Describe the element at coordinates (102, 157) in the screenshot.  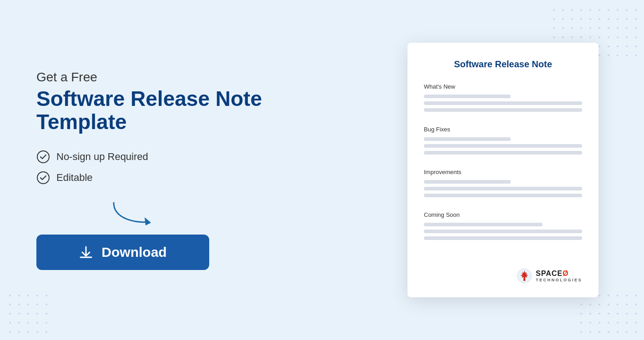
I see `feature-no-signup-text: No-sign up Required` at that location.